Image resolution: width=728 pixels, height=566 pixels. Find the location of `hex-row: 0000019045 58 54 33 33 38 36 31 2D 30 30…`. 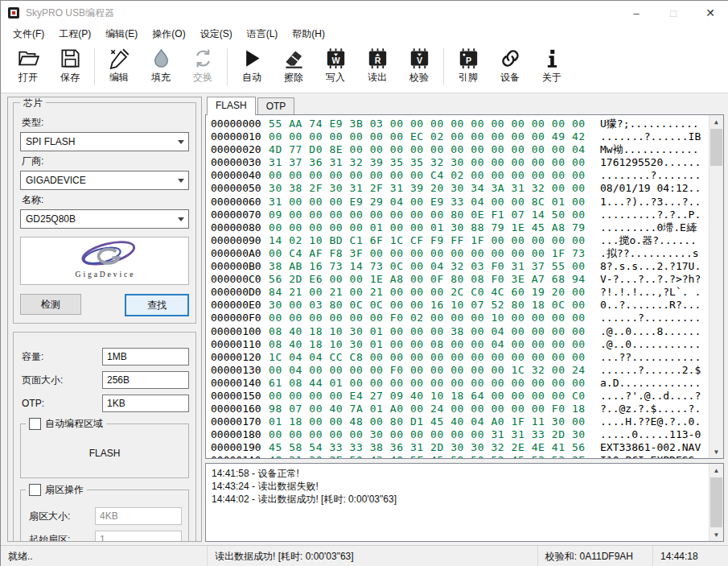

hex-row: 0000019045 58 54 33 33 38 36 31 2D 30 30… is located at coordinates (459, 448).